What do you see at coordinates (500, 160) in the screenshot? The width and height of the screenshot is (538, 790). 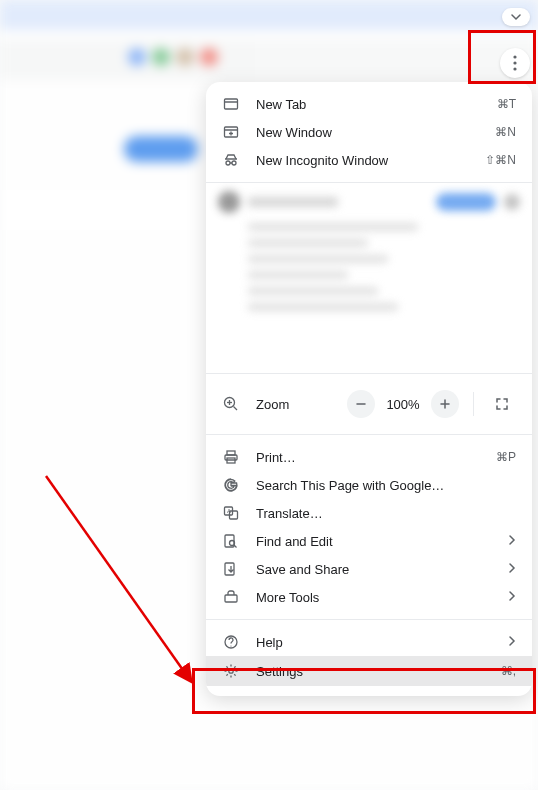 I see `menu-shortcut: ⇧⌘N` at bounding box center [500, 160].